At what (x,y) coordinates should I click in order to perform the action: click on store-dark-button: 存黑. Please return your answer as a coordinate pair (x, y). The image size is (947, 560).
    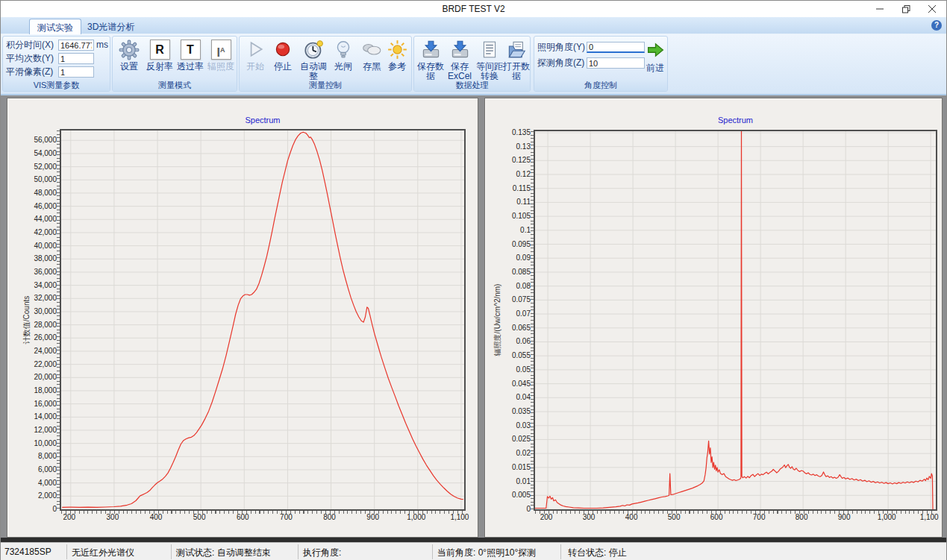
    Looking at the image, I should click on (372, 60).